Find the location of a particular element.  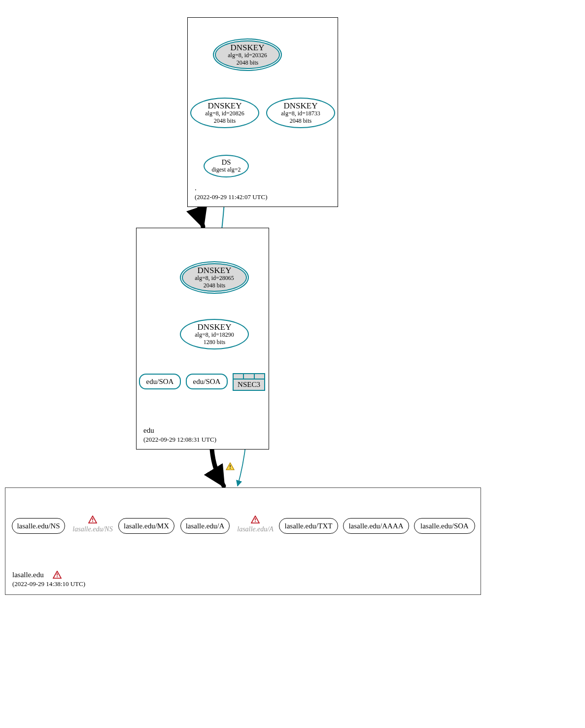

node-edu-ksk: DNSKEY alg=8, id=28065 2048 bits is located at coordinates (214, 277).